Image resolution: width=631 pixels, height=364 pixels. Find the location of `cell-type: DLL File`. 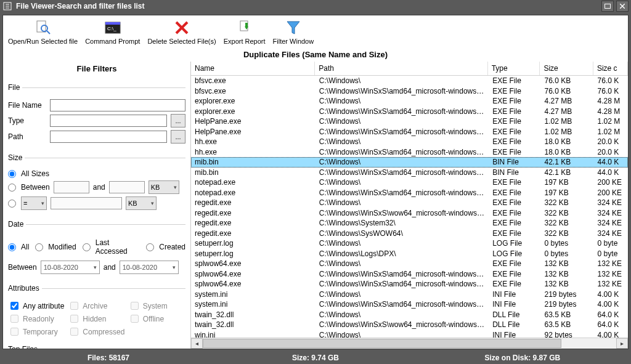

cell-type: DLL File is located at coordinates (515, 325).